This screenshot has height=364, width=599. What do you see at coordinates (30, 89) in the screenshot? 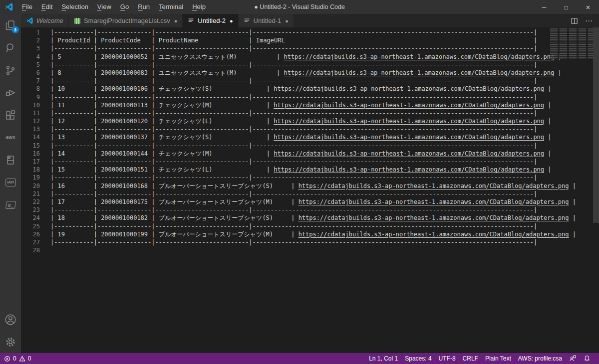
I see `line-number: 8` at bounding box center [30, 89].